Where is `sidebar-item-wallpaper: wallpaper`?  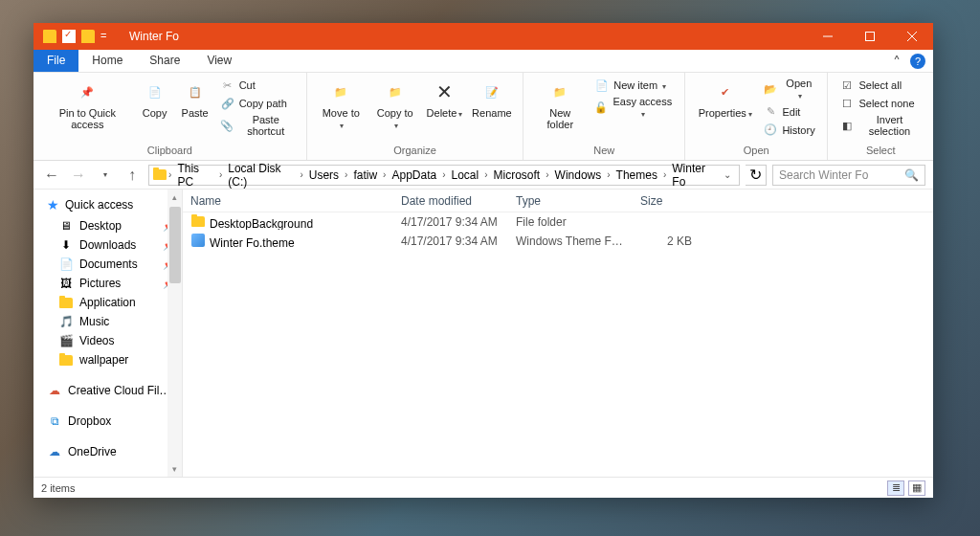
sidebar-item-wallpaper: wallpaper is located at coordinates (107, 360).